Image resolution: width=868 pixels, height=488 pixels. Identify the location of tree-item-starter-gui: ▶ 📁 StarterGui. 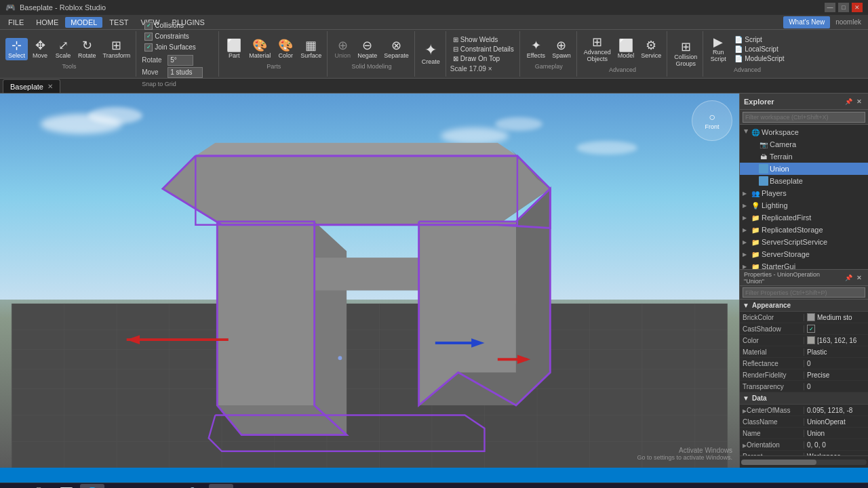
(804, 264).